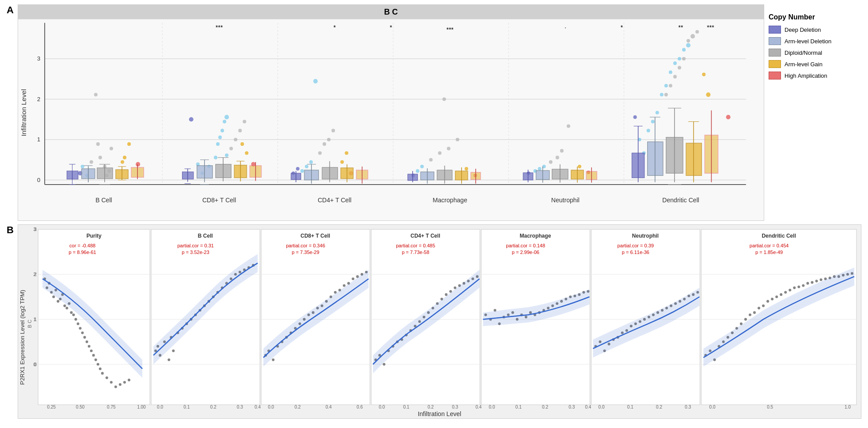 This screenshot has width=868, height=428. Describe the element at coordinates (415, 246) in the screenshot. I see `svg-text: partial.cor = 0.485` at that location.